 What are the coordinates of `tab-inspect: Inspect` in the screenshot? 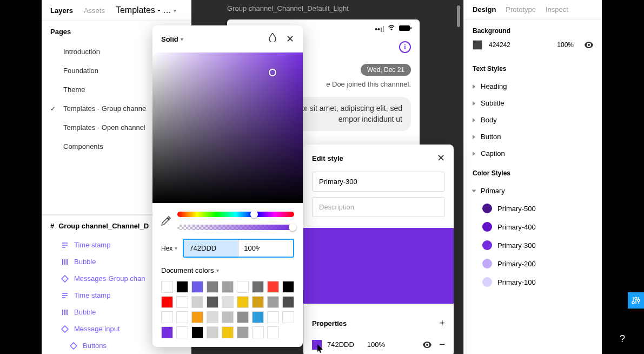 It's located at (557, 10).